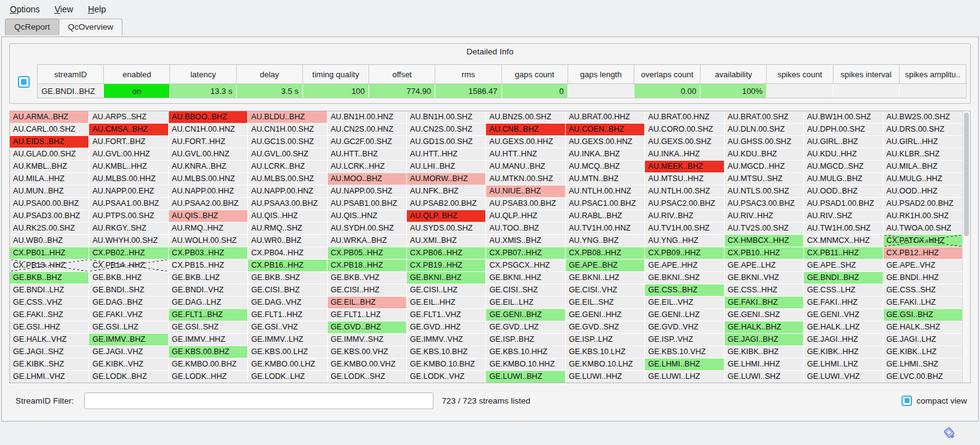 This screenshot has width=980, height=445. I want to click on stream-cell: AU.GEXS.00.HHZ, so click(526, 142).